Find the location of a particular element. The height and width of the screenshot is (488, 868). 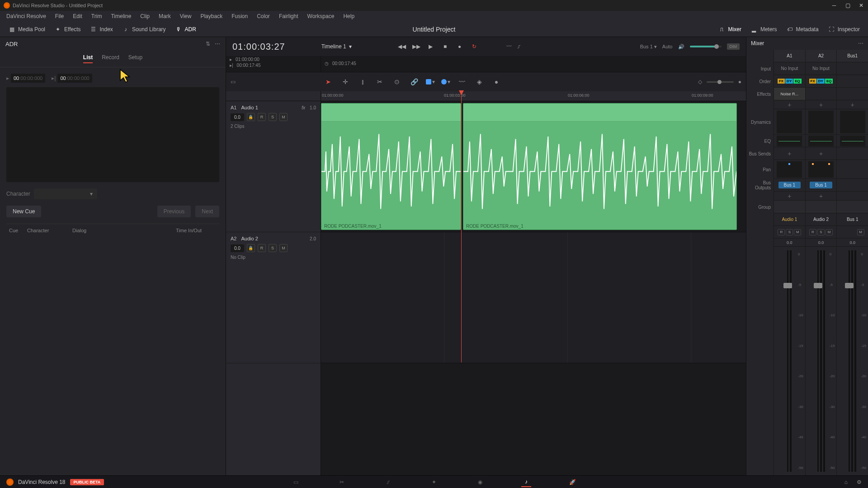

automation-icon: 〰 is located at coordinates (509, 47).